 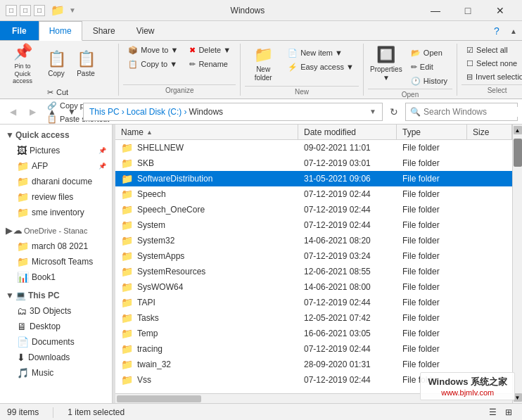 What do you see at coordinates (500, 11) in the screenshot?
I see `close-button: ✕` at bounding box center [500, 11].